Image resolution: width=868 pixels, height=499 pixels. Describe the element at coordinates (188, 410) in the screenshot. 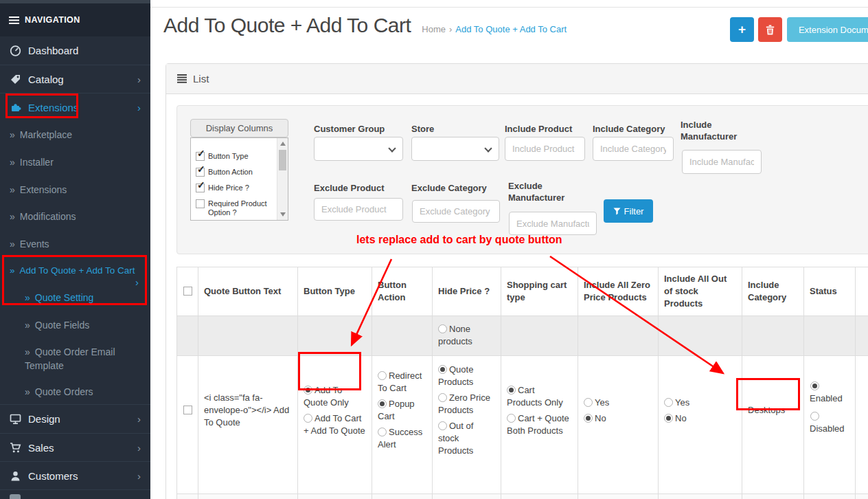

I see `row-checkbox` at that location.